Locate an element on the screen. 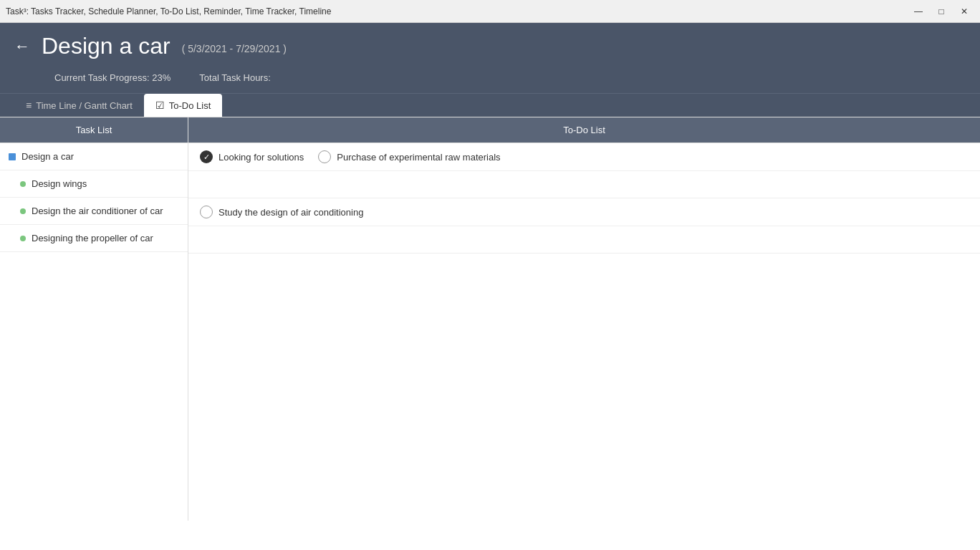 This screenshot has height=550, width=980. title-bar-controls: — □ ✕ is located at coordinates (941, 11).